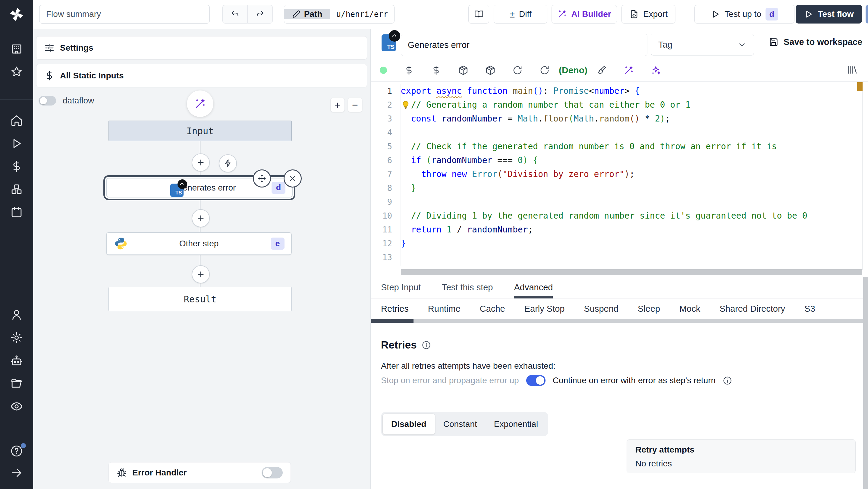 The width and height of the screenshot is (868, 489). What do you see at coordinates (631, 91) in the screenshot?
I see `code-line: export async function main(): Promise<nu…` at bounding box center [631, 91].